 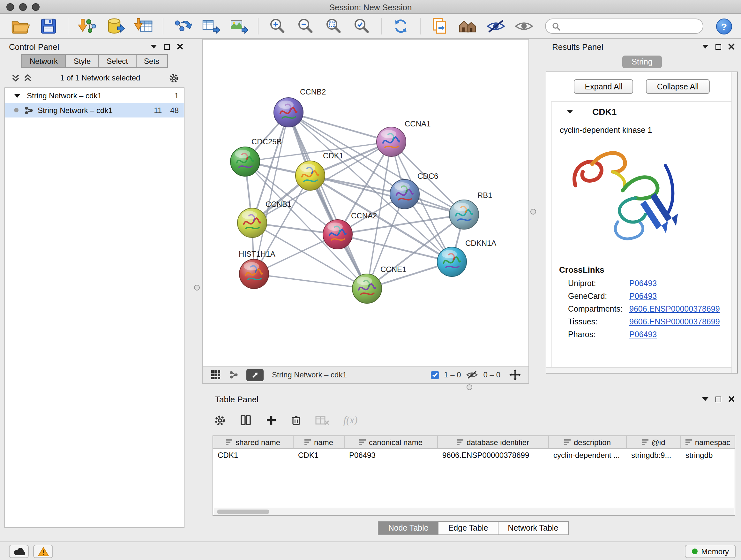 What do you see at coordinates (588, 442) in the screenshot?
I see `column-header: description` at bounding box center [588, 442].